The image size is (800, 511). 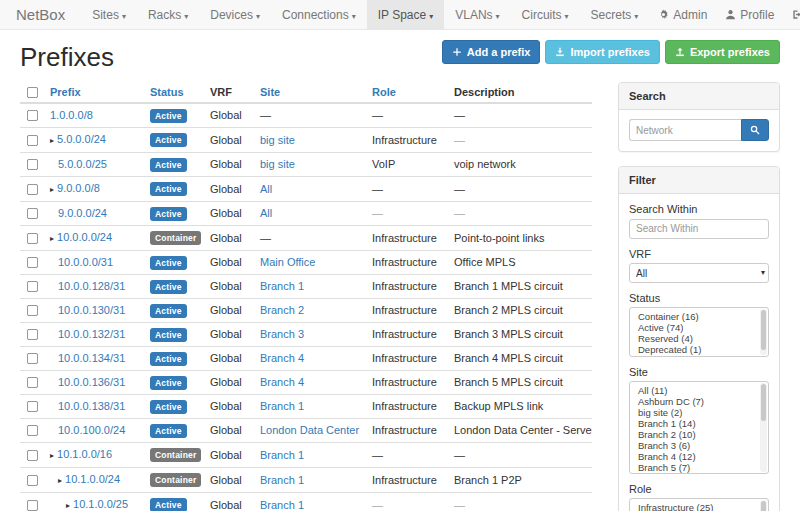 I want to click on prefix-link: 10.0.0.0/31, so click(x=86, y=262).